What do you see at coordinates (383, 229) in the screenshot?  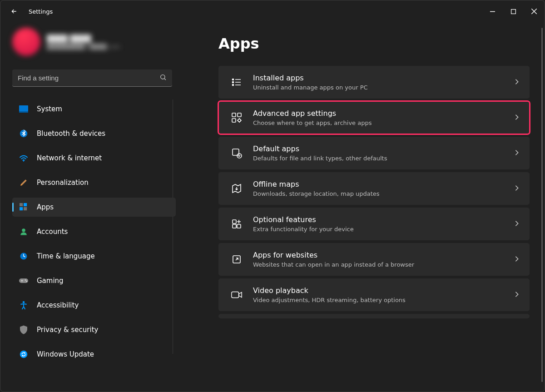 I see `card-subtitle: Extra functionality for your device` at bounding box center [383, 229].